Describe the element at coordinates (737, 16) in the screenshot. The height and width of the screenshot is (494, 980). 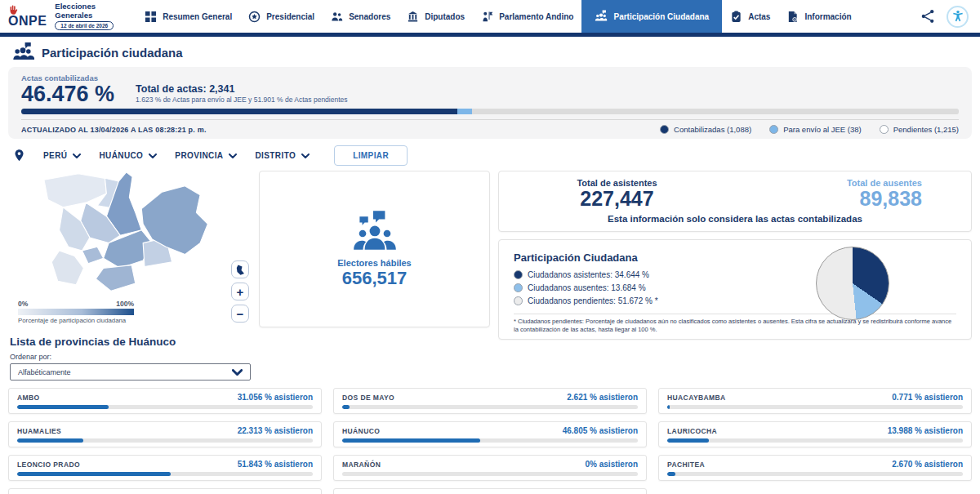
I see `acta-check-icon` at that location.